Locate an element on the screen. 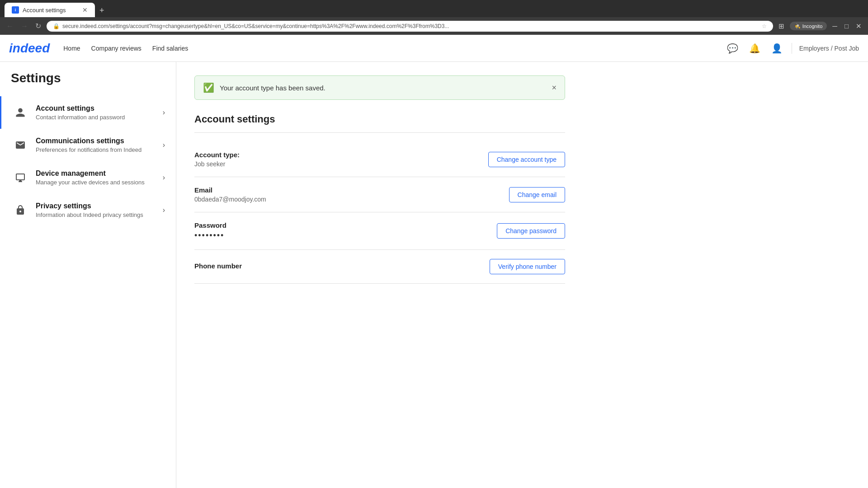  section-title: Account settings is located at coordinates (380, 123).